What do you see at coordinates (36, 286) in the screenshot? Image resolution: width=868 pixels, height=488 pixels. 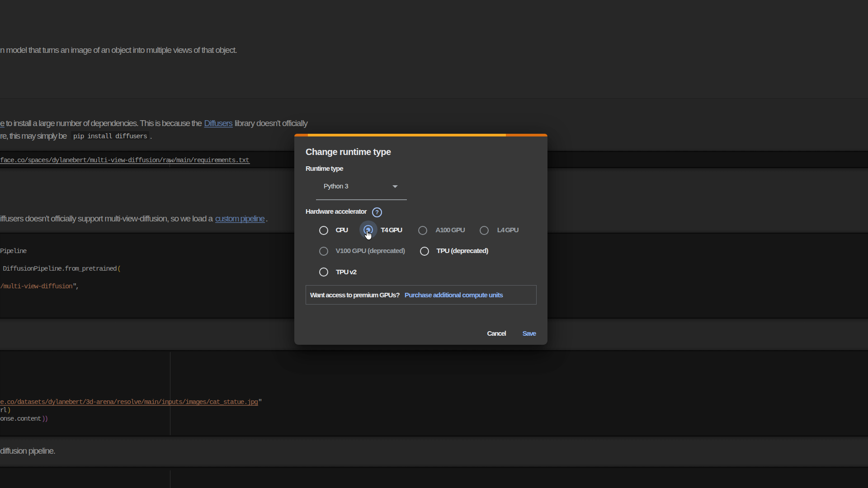 I see `svg-text: /multi-view-diffusion` at bounding box center [36, 286].